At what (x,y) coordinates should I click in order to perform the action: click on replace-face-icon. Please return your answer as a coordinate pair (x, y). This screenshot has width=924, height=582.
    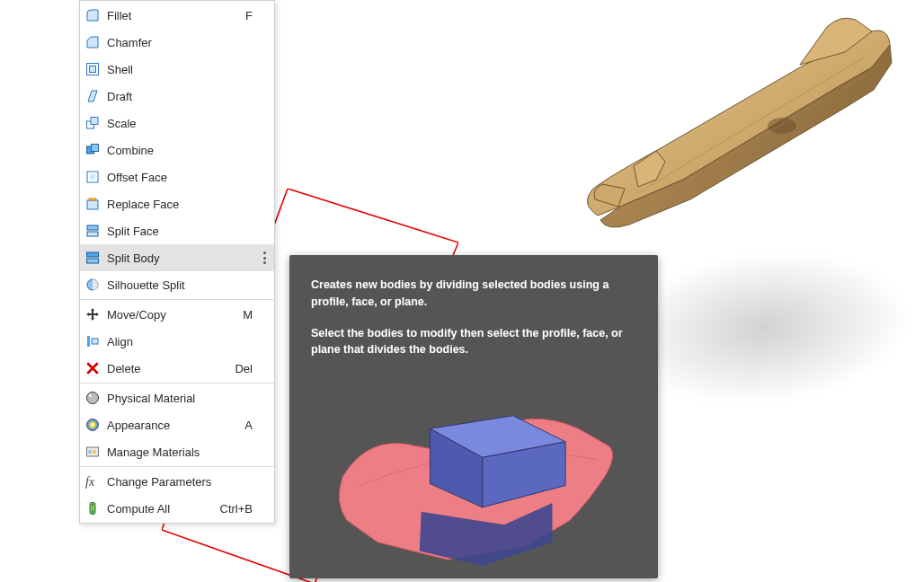
    Looking at the image, I should click on (93, 204).